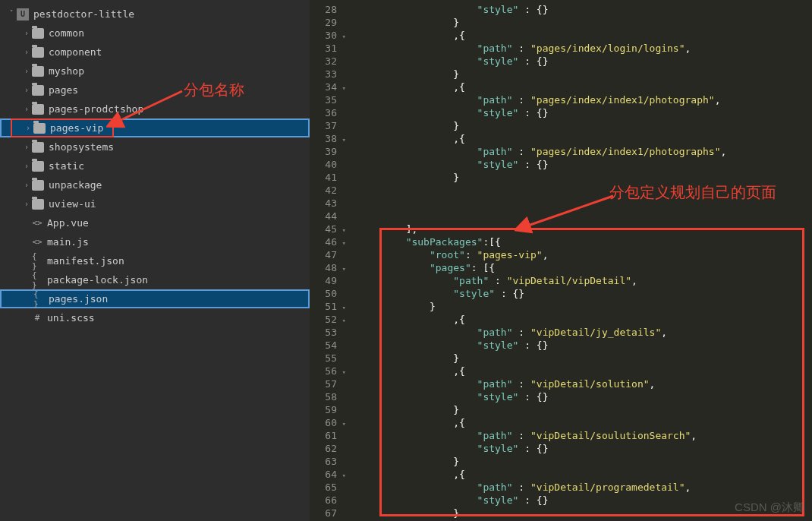  I want to click on folder-item-myshop: ›myshop, so click(155, 71).